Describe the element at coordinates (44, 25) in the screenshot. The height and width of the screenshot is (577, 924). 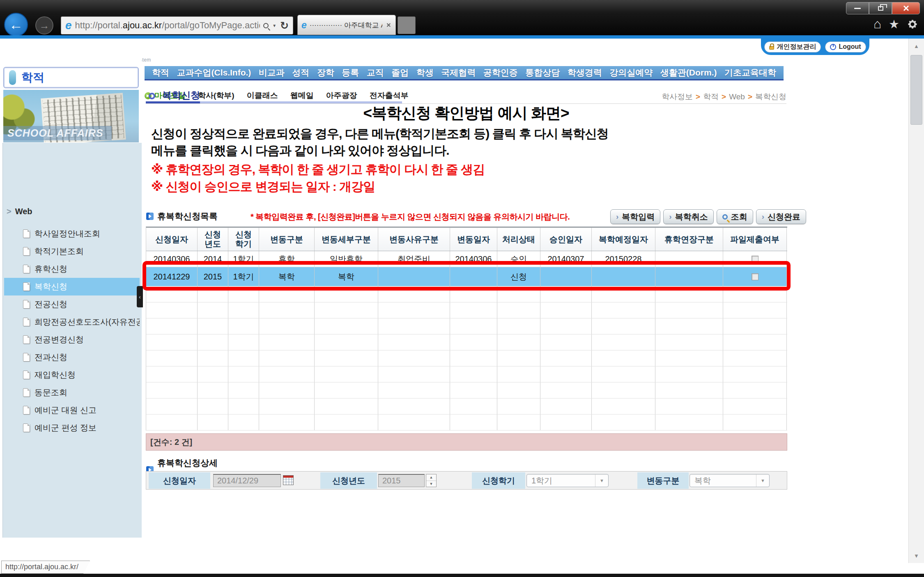
I see `forward-button: →` at that location.